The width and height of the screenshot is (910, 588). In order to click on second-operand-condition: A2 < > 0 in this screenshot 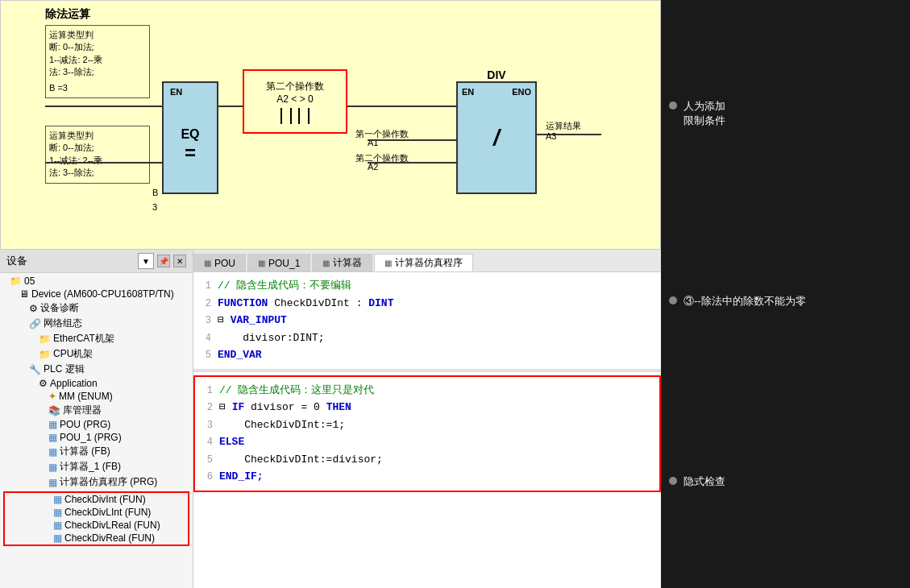, I will do `click(295, 99)`.